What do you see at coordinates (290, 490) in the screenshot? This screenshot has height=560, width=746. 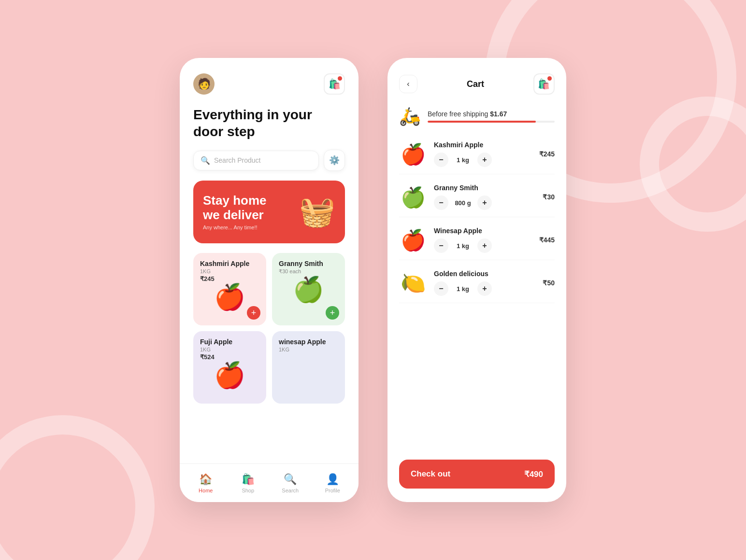 I see `nav-search-label: Search` at bounding box center [290, 490].